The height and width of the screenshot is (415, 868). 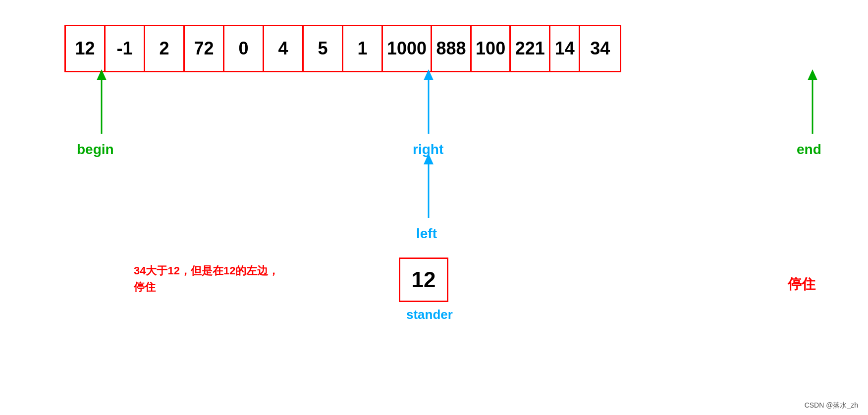 I want to click on right-arrow, so click(x=429, y=102).